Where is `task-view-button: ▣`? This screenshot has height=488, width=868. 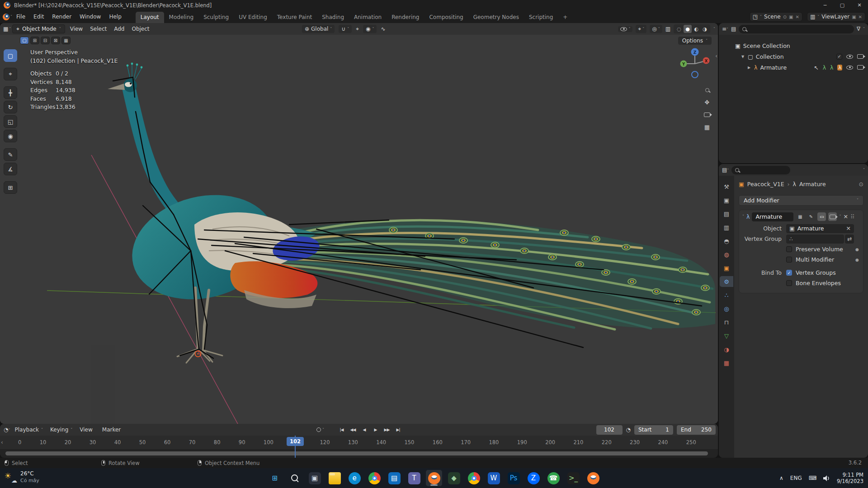
task-view-button: ▣ is located at coordinates (315, 478).